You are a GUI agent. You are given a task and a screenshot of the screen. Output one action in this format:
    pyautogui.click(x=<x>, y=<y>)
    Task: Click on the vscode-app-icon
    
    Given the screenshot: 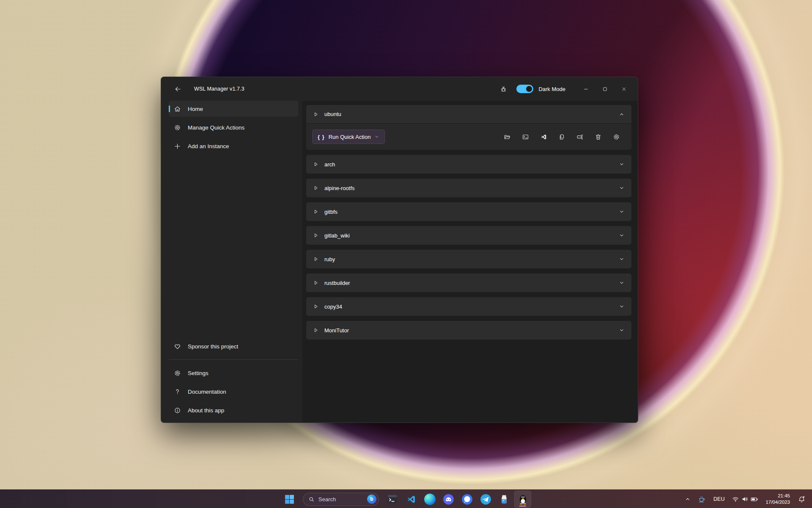 What is the action you would take?
    pyautogui.click(x=411, y=500)
    